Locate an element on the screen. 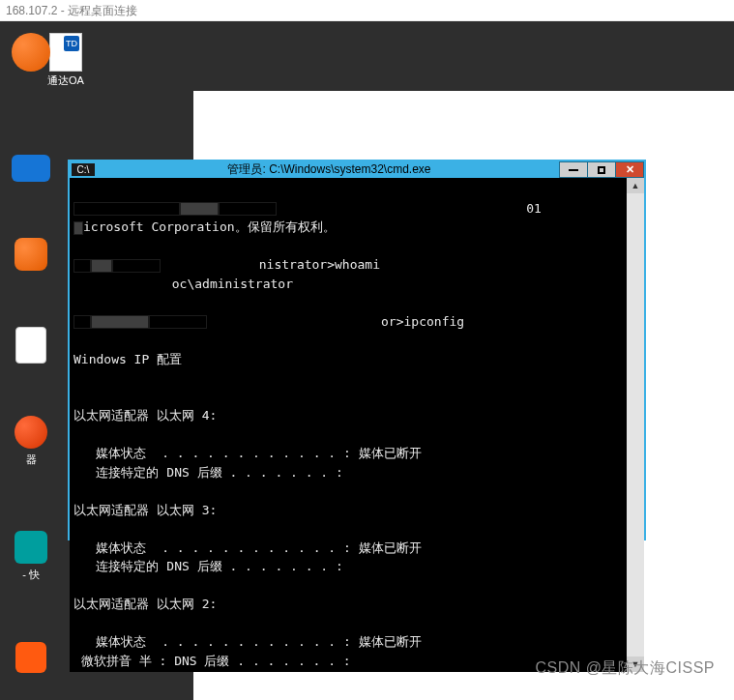 This screenshot has width=734, height=700. scroll-track is located at coordinates (635, 425).